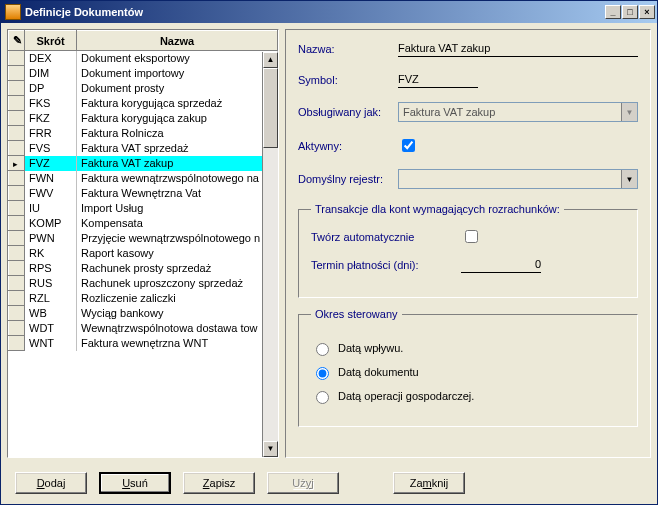  I want to click on dodaj-button: Dodaj, so click(51, 483).